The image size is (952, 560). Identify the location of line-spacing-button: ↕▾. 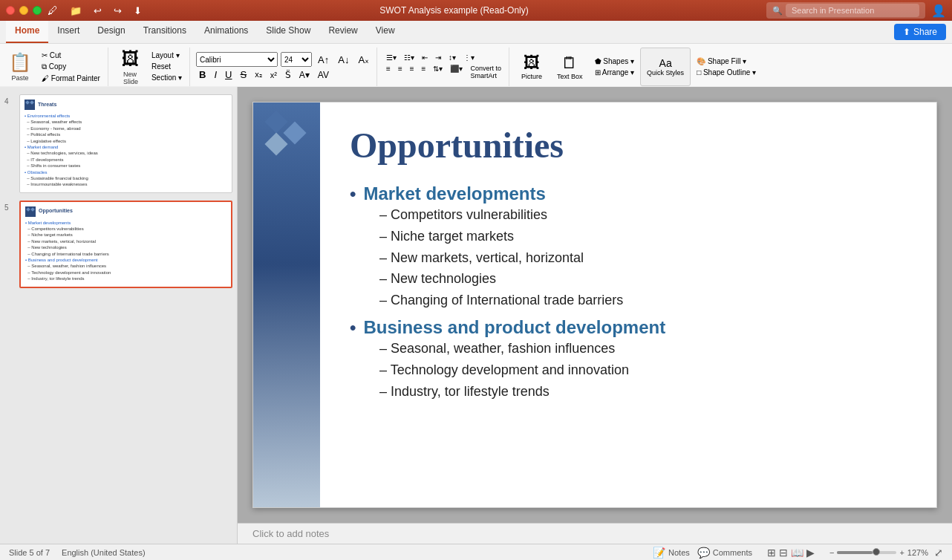
(452, 58).